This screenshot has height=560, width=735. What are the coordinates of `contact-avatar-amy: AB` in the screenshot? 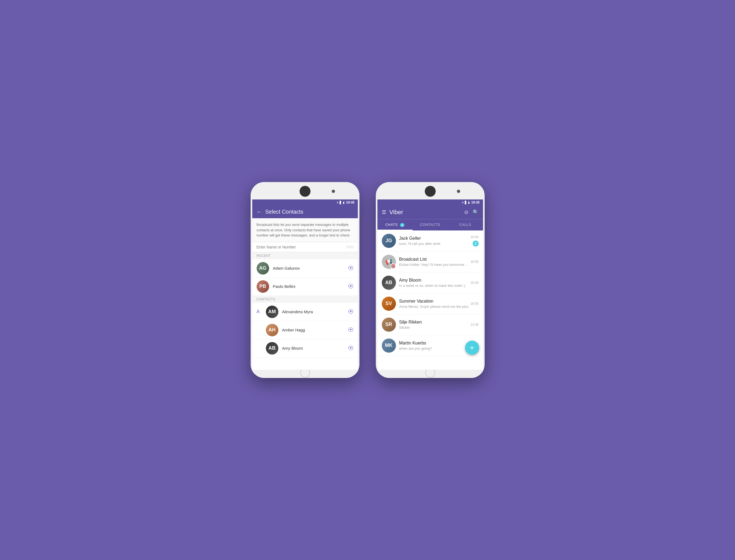 It's located at (272, 348).